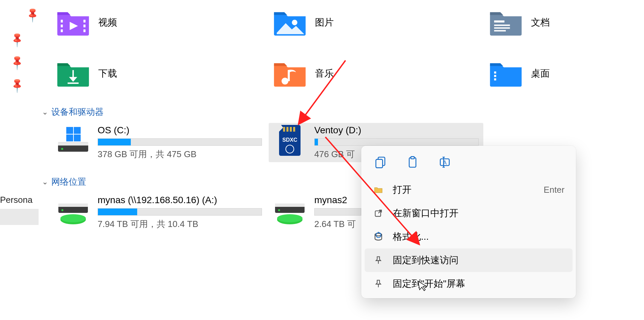 The image size is (644, 320). What do you see at coordinates (445, 162) in the screenshot?
I see `rename-icon: A` at bounding box center [445, 162].